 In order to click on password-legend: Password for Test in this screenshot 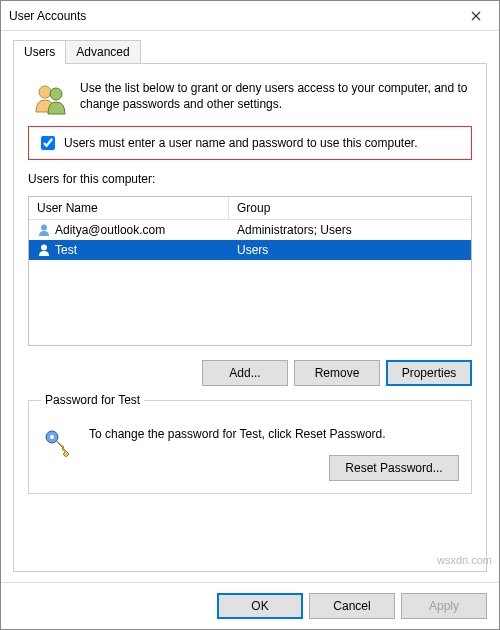, I will do `click(92, 400)`.